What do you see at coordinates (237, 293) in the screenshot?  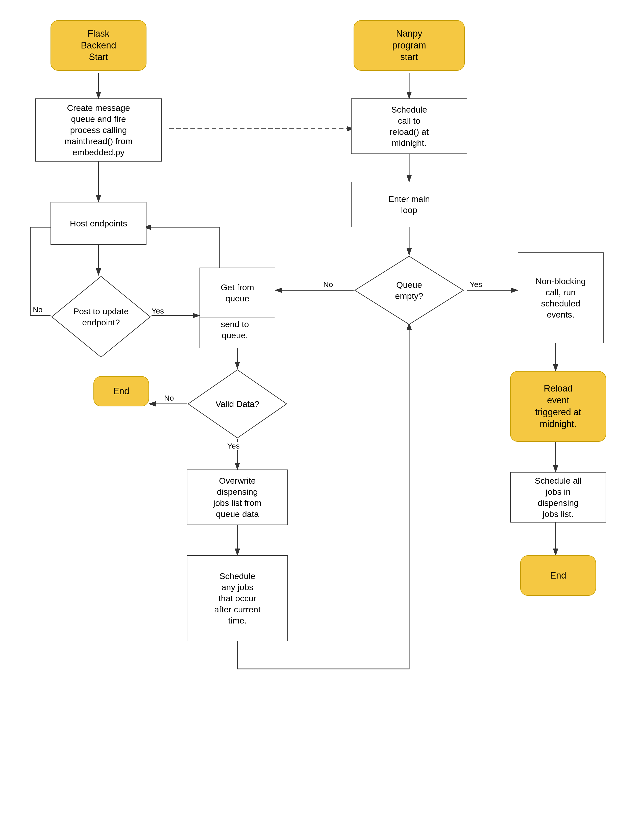 I see `node-get-from-queue: Get from queue` at bounding box center [237, 293].